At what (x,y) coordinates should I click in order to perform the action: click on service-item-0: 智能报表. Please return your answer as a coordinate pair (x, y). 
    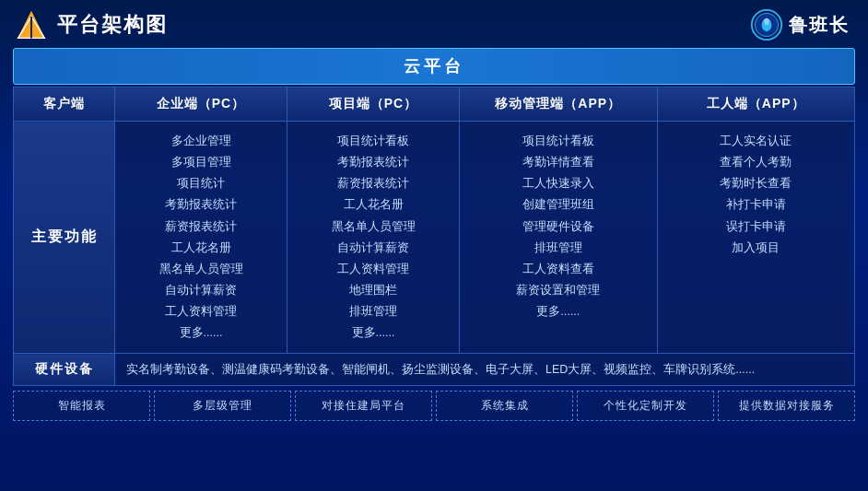
    Looking at the image, I should click on (81, 405).